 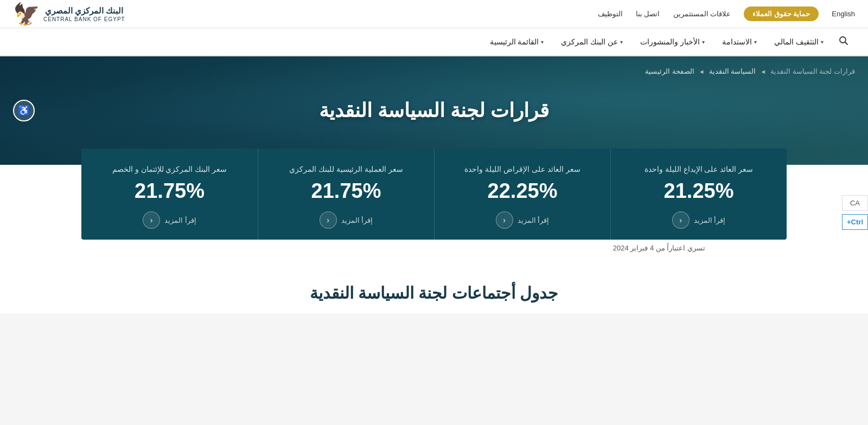 I want to click on nav-link-contact: اتصل بنا, so click(x=648, y=14).